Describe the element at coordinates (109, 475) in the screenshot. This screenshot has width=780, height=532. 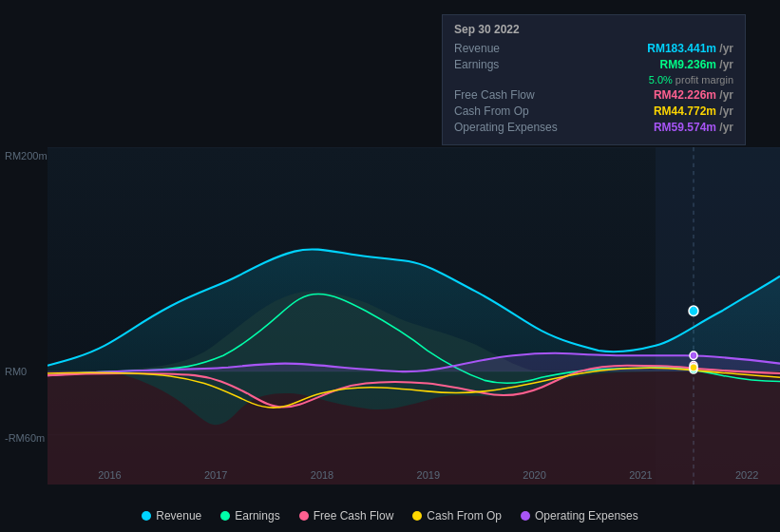
I see `x-label-2016: 2016` at that location.